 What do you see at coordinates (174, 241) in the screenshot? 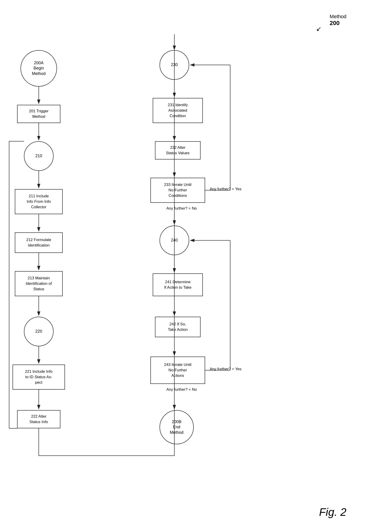
I see `node-240: 240` at bounding box center [174, 241].